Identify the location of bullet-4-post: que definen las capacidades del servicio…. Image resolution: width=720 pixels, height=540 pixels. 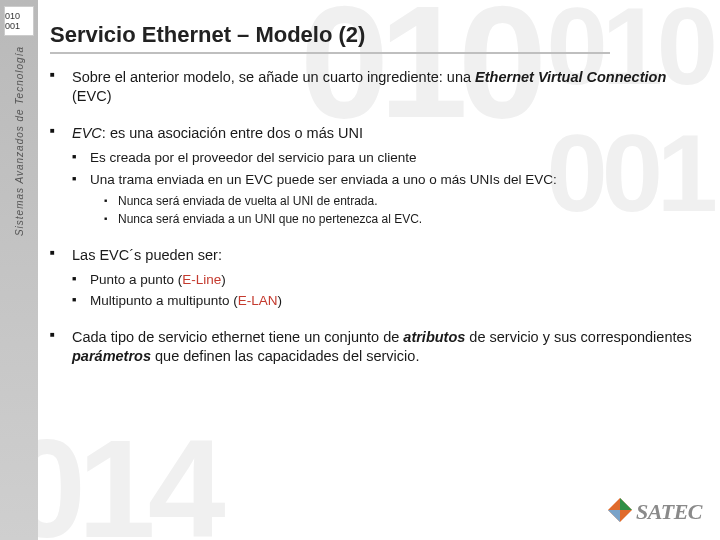
(285, 356).